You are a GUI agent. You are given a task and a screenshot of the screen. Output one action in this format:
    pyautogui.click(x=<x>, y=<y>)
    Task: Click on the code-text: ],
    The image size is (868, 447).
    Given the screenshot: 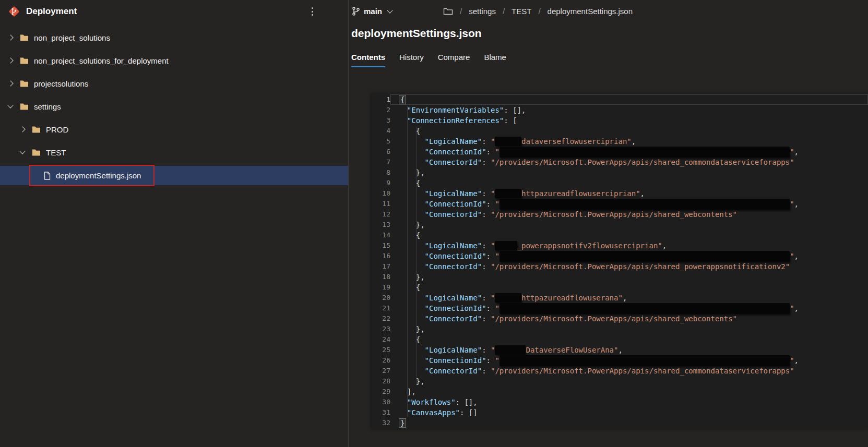 What is the action you would take?
    pyautogui.click(x=629, y=392)
    